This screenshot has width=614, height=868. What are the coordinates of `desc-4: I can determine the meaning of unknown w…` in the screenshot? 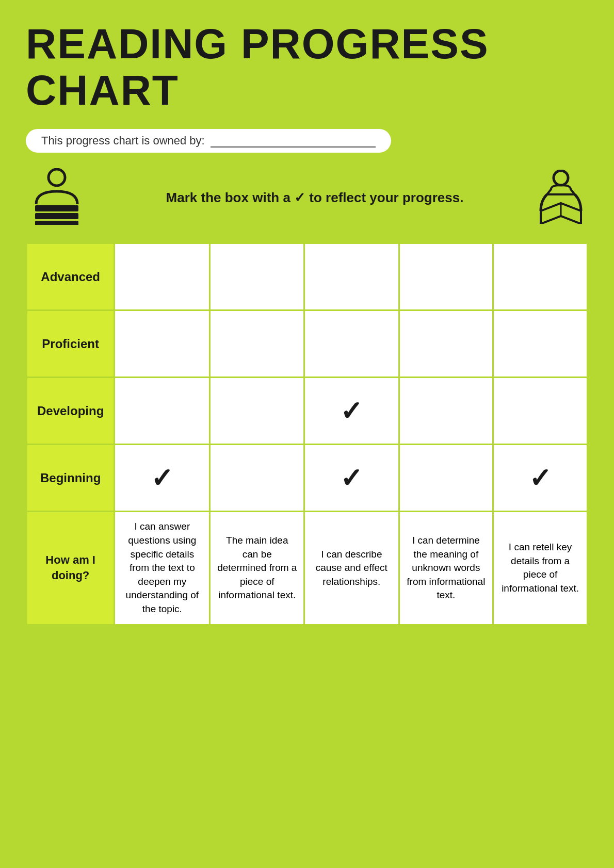 It's located at (446, 568).